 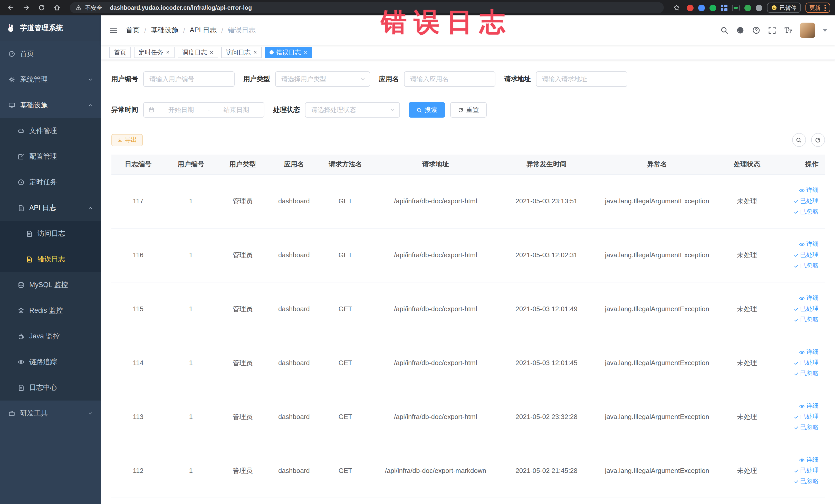 I want to click on sidebar-item-job: 定时任务, so click(x=50, y=182).